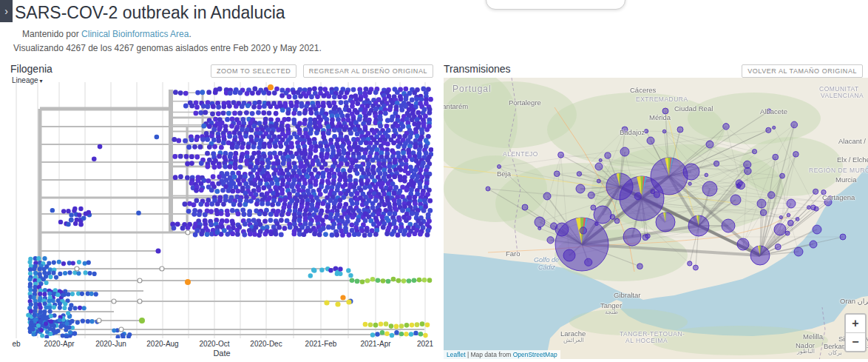  I want to click on map-attribution: Leaflet | Map data from OpenStreetMap, so click(502, 355).